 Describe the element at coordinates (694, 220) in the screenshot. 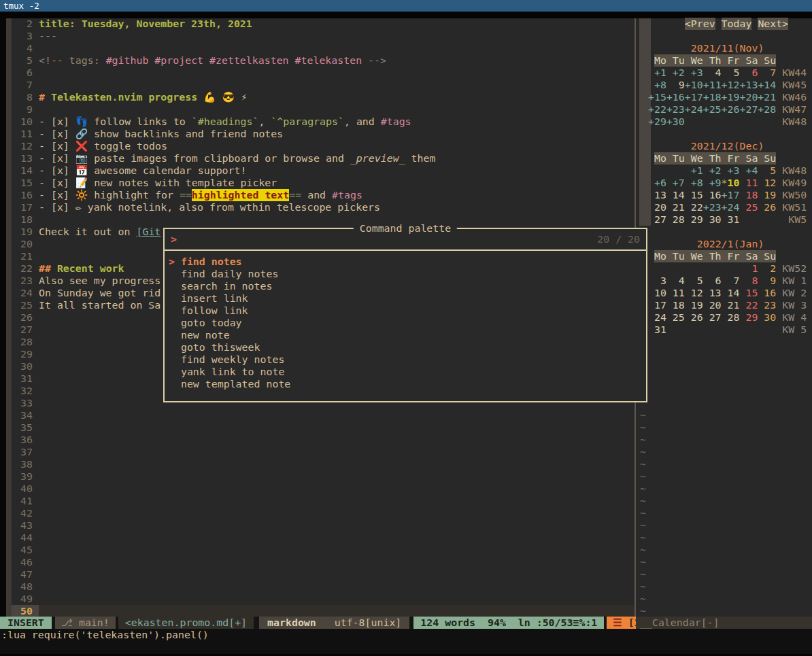

I see `calendar-day: 27 28 29 30 31` at that location.